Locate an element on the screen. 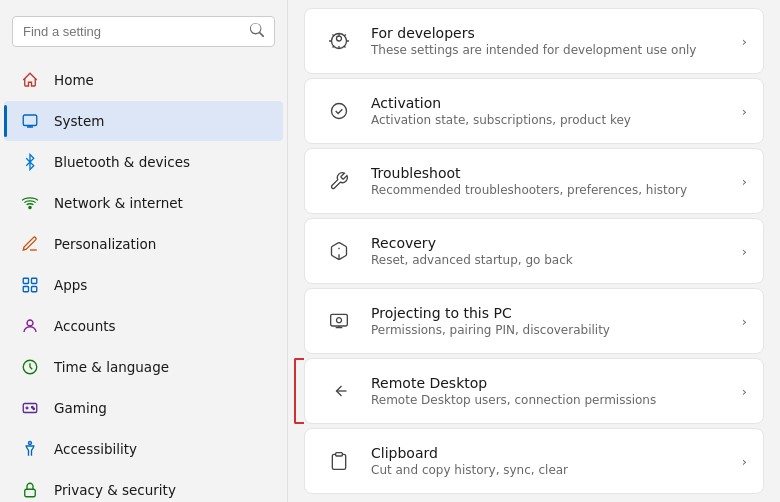 The image size is (780, 502). setting-desc: Reset, advanced startup, go back is located at coordinates (552, 260).